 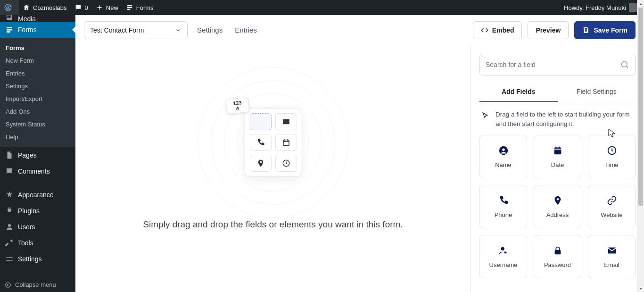 What do you see at coordinates (38, 211) in the screenshot?
I see `sidebar-item-plugins: Plugins` at bounding box center [38, 211].